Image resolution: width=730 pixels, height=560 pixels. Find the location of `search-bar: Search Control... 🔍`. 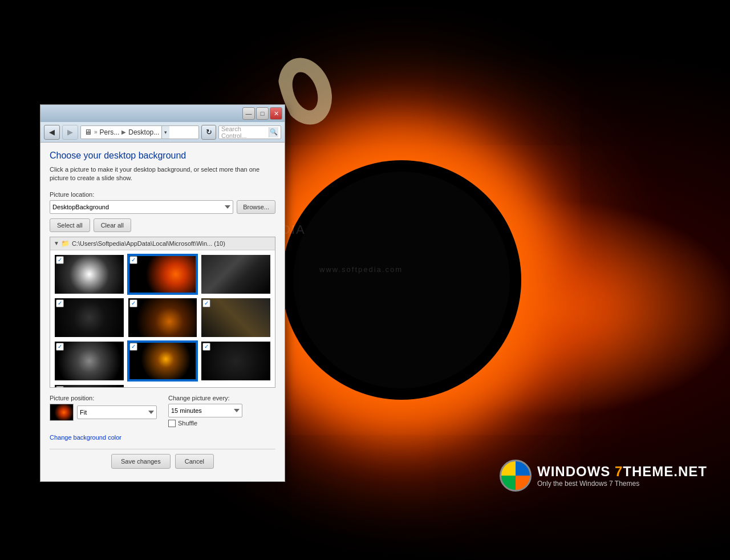

search-bar: Search Control... 🔍 is located at coordinates (250, 132).